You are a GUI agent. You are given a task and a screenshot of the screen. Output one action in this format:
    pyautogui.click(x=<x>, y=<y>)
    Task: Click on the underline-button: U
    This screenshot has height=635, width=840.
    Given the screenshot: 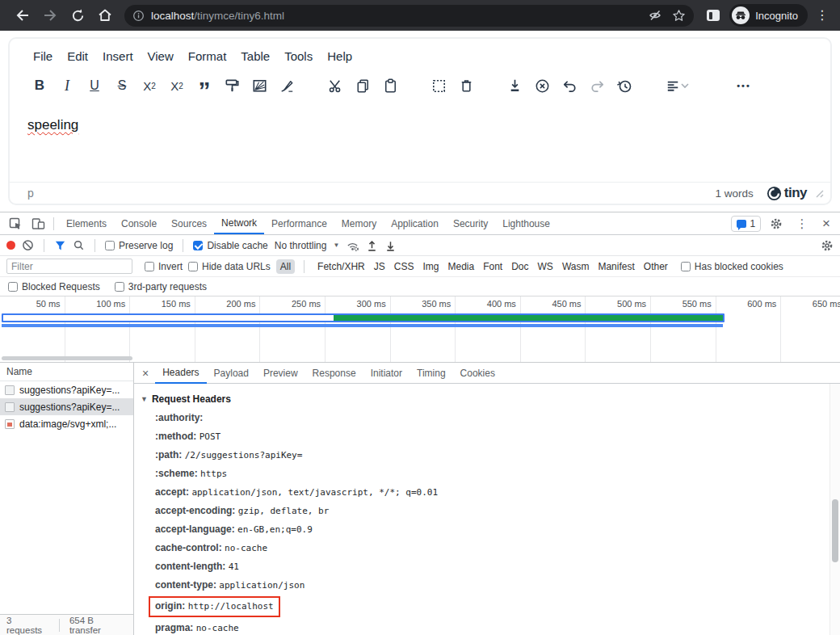 What is the action you would take?
    pyautogui.click(x=94, y=86)
    